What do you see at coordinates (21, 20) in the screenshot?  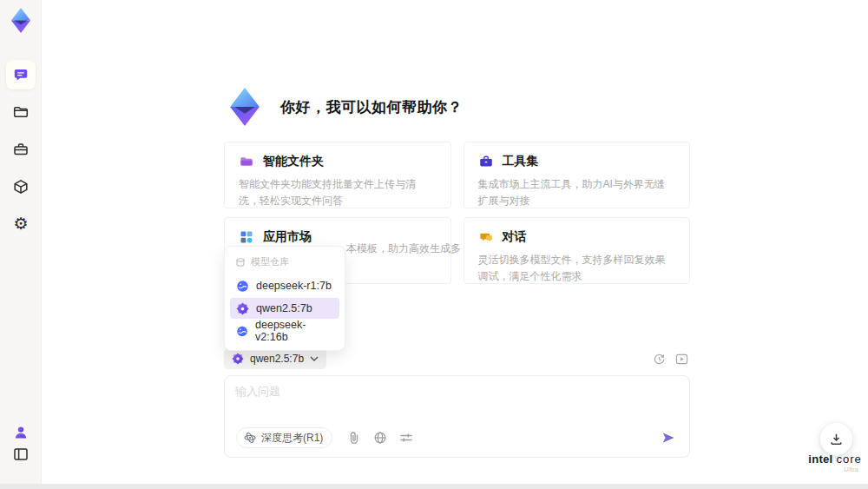 I see `app-logo` at bounding box center [21, 20].